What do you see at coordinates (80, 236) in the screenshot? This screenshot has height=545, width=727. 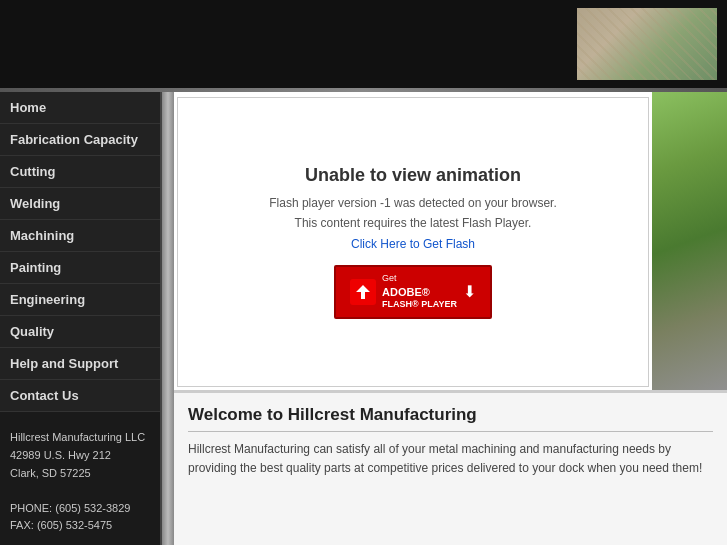 I see `sidebar-item-machining: Machining` at bounding box center [80, 236].